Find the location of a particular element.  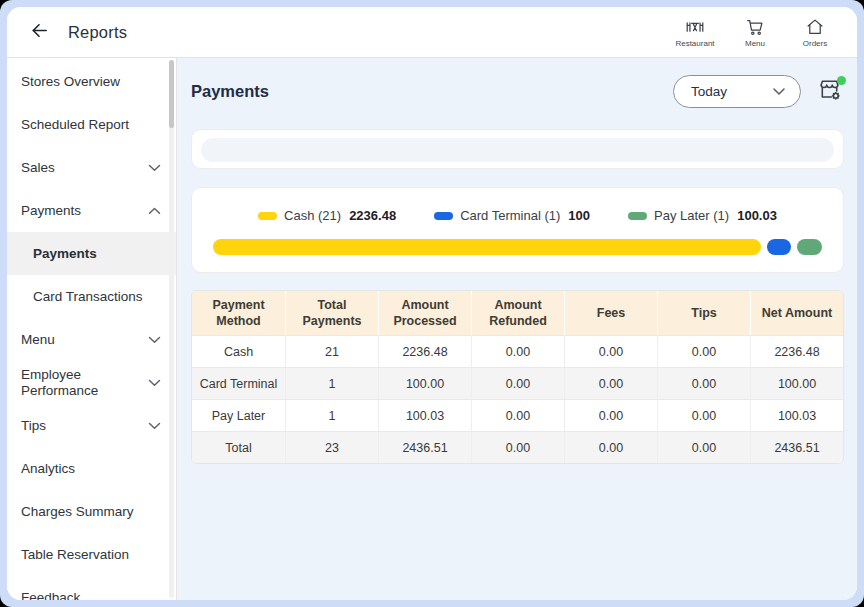

legend-label: Pay Later (1) is located at coordinates (692, 216).